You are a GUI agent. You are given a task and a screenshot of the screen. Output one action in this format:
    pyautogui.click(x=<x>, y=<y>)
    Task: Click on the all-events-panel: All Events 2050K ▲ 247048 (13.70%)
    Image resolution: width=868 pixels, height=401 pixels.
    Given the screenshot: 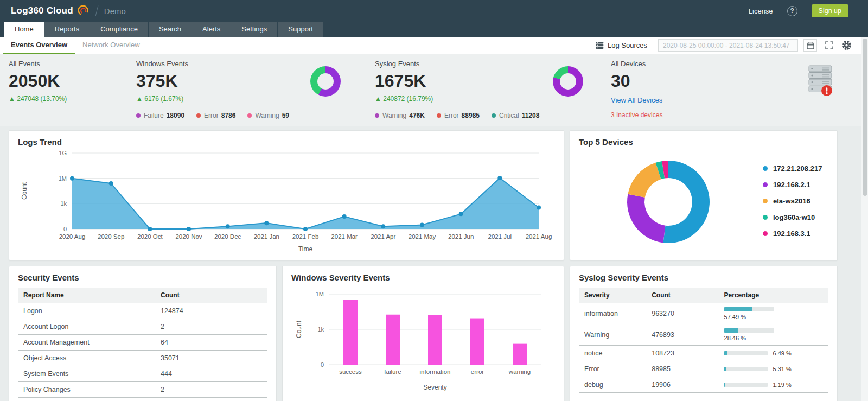 What is the action you would take?
    pyautogui.click(x=63, y=90)
    